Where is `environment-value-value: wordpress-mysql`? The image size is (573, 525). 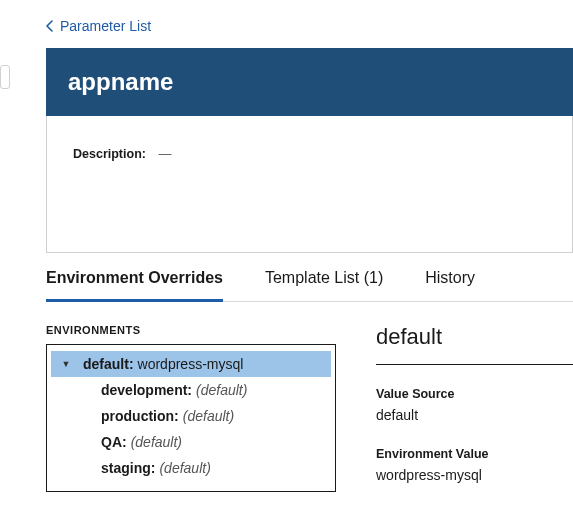 environment-value-value: wordpress-mysql is located at coordinates (474, 475).